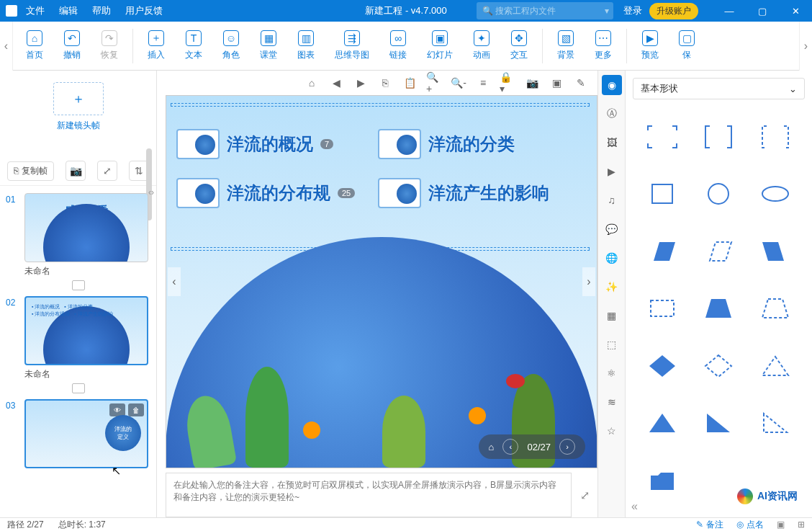 The width and height of the screenshot is (812, 531). What do you see at coordinates (585, 495) in the screenshot?
I see `notes-expand-button: ⤢` at bounding box center [585, 495].